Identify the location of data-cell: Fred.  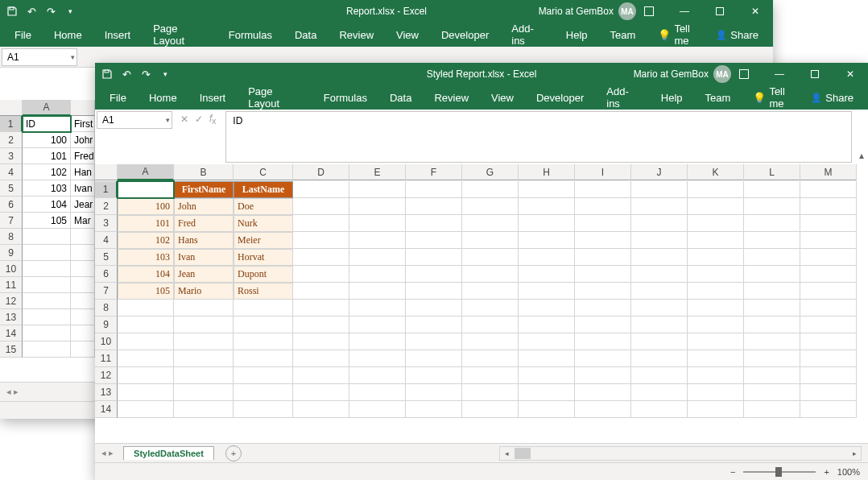
(204, 224).